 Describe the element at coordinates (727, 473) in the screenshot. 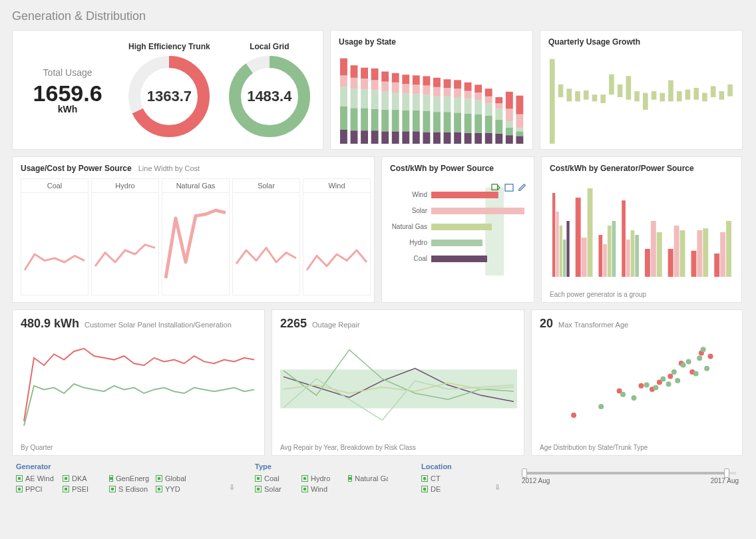

I see `slider-thumb-to` at that location.